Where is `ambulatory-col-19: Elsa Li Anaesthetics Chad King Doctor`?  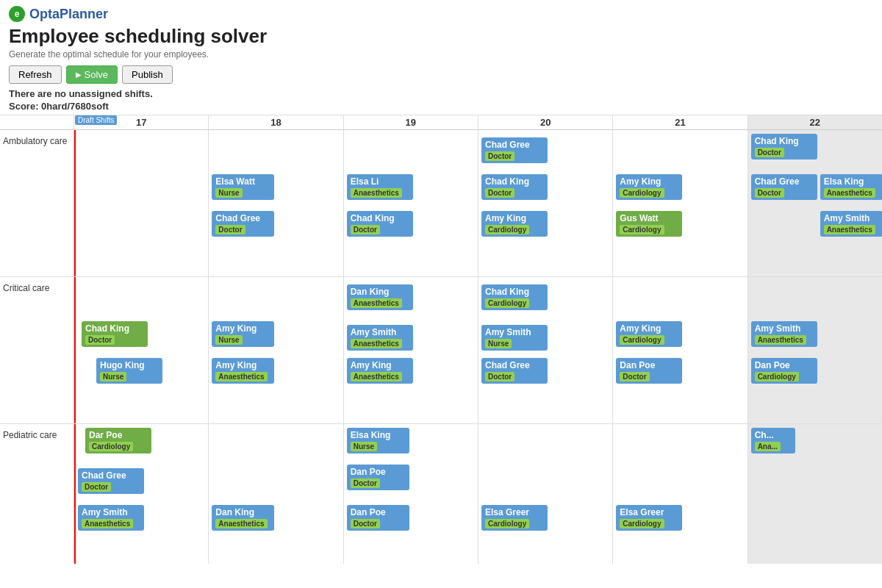 ambulatory-col-19: Elsa Li Anaesthetics Chad King Doctor is located at coordinates (410, 203).